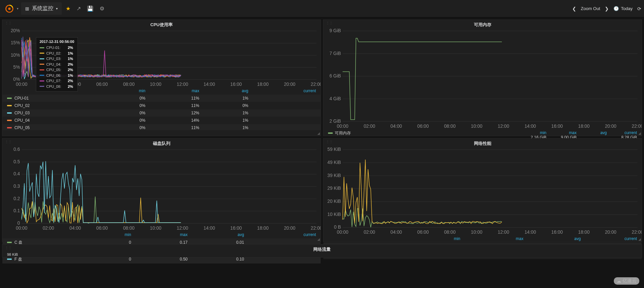  I want to click on star-icon: ★, so click(68, 9).